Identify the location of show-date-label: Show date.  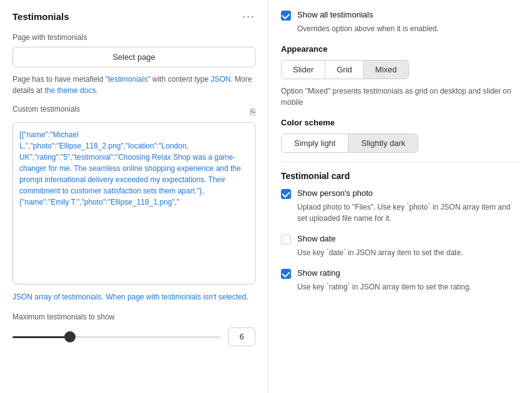
(316, 238).